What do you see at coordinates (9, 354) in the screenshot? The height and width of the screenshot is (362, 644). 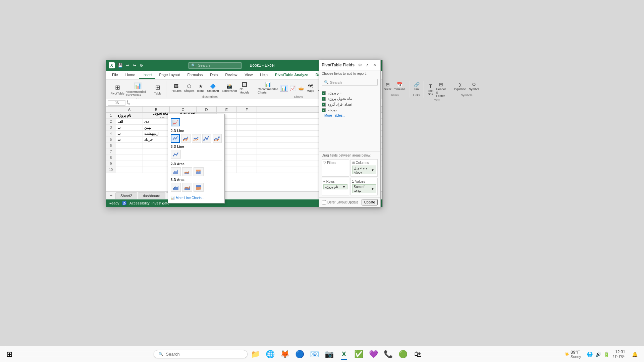 I see `start-button: ⊞` at bounding box center [9, 354].